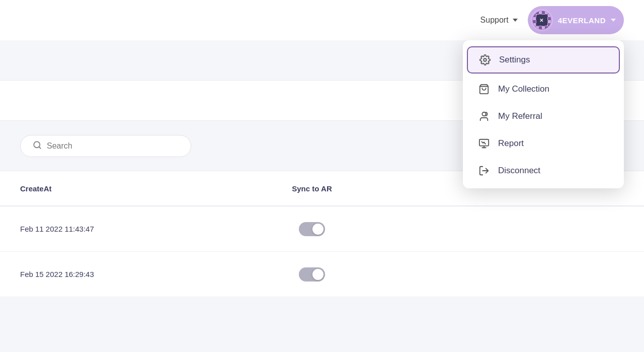  What do you see at coordinates (576, 20) in the screenshot?
I see `user-menu-button: ✕ 4EVERLAND` at bounding box center [576, 20].